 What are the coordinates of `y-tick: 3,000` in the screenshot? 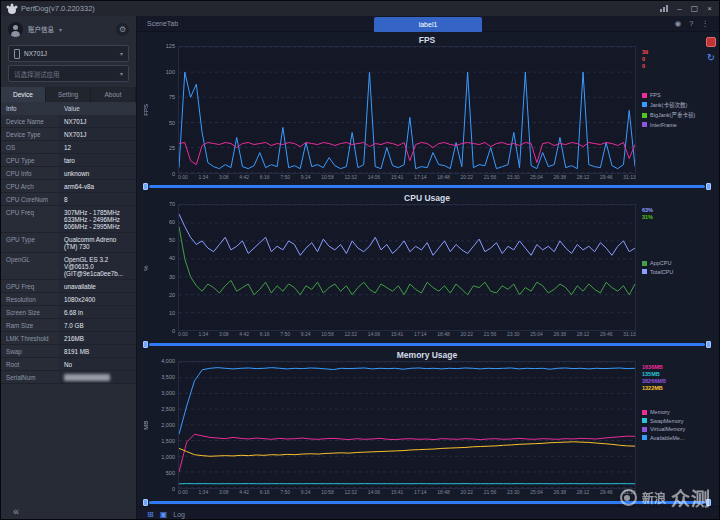 It's located at (168, 393).